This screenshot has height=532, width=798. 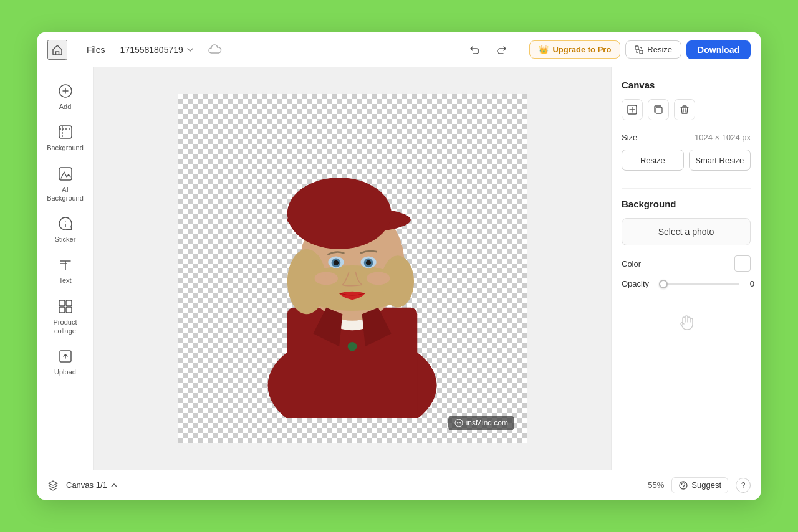 I want to click on text-icon, so click(x=65, y=265).